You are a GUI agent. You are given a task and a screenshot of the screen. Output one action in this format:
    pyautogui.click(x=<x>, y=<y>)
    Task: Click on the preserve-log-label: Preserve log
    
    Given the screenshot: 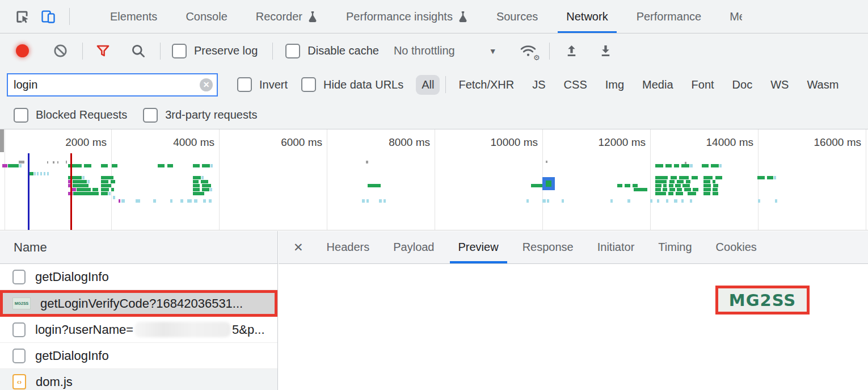 What is the action you would take?
    pyautogui.click(x=226, y=51)
    